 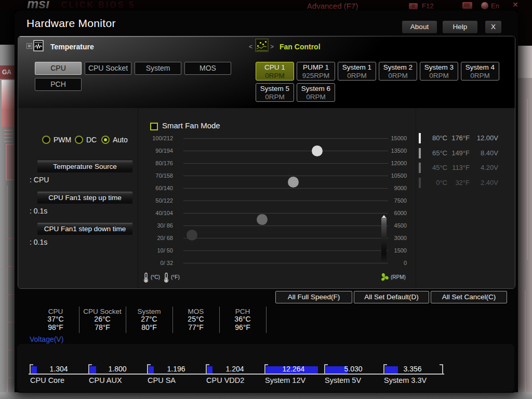 What do you see at coordinates (460, 153) in the screenshot?
I see `readout-fahrenheit: 149°F` at bounding box center [460, 153].